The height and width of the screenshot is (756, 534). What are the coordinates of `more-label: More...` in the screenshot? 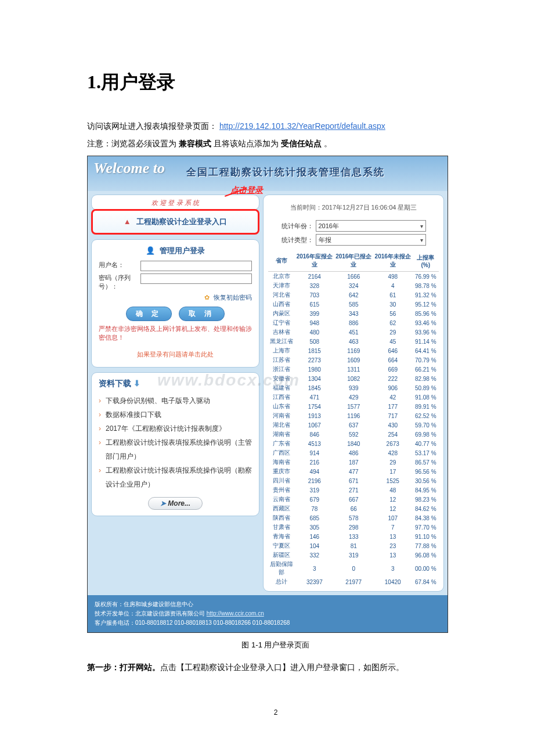 It's located at (179, 503).